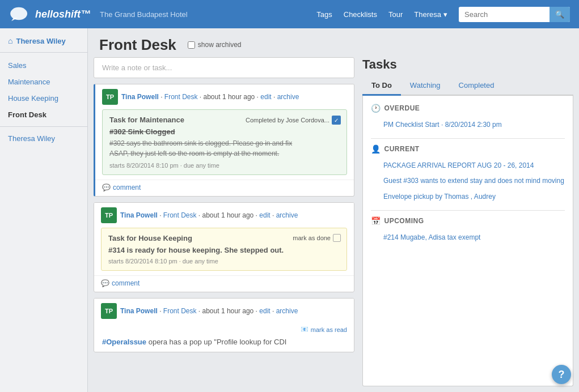 The image size is (579, 392). What do you see at coordinates (109, 311) in the screenshot?
I see `avatar-3: TP` at bounding box center [109, 311].